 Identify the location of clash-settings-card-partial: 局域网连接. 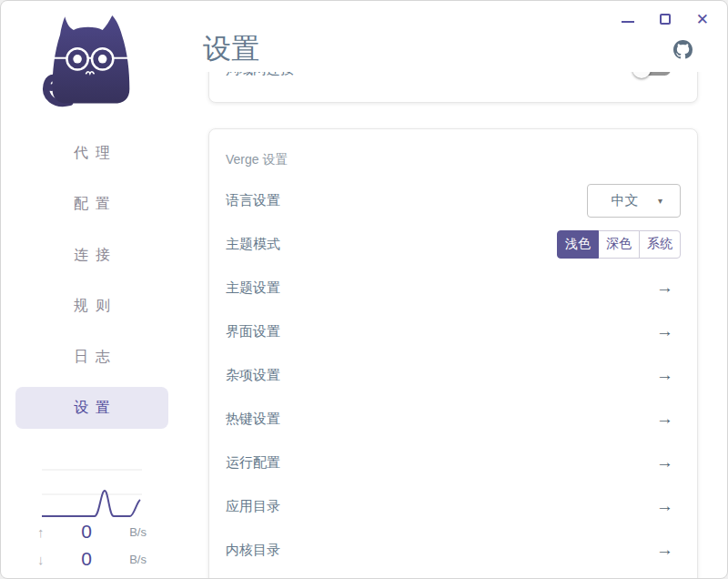
(453, 87).